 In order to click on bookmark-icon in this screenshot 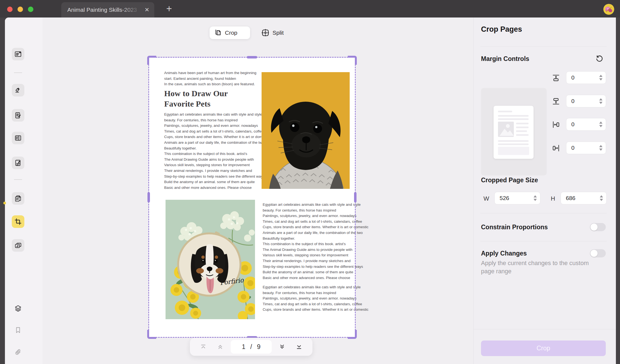, I will do `click(18, 330)`.